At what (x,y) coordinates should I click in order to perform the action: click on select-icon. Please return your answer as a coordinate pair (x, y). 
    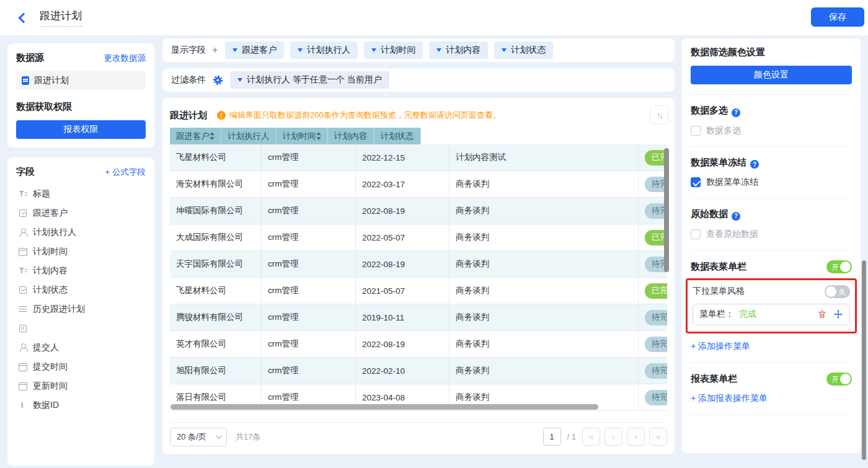
    Looking at the image, I should click on (23, 290).